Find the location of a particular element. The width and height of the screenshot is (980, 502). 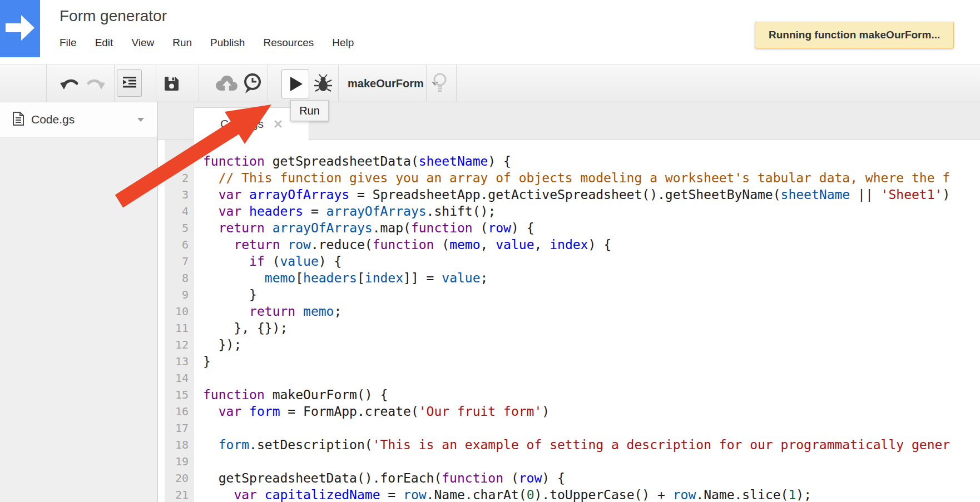

line-number: 16 is located at coordinates (179, 411).